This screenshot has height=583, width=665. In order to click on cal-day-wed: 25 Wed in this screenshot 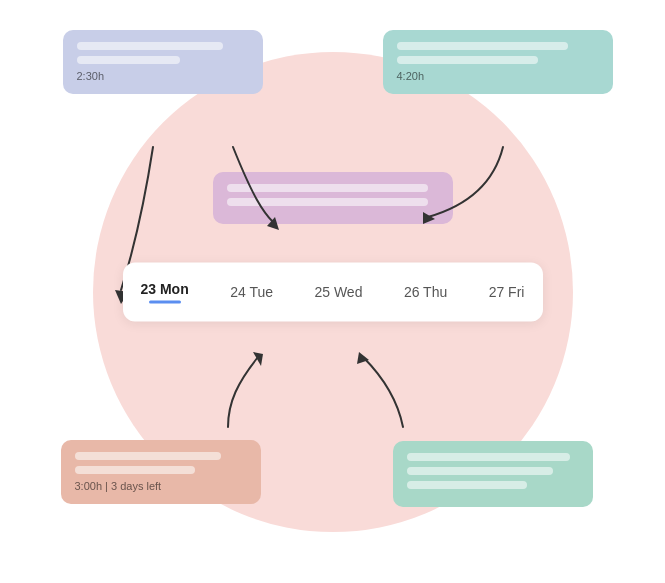, I will do `click(338, 292)`.